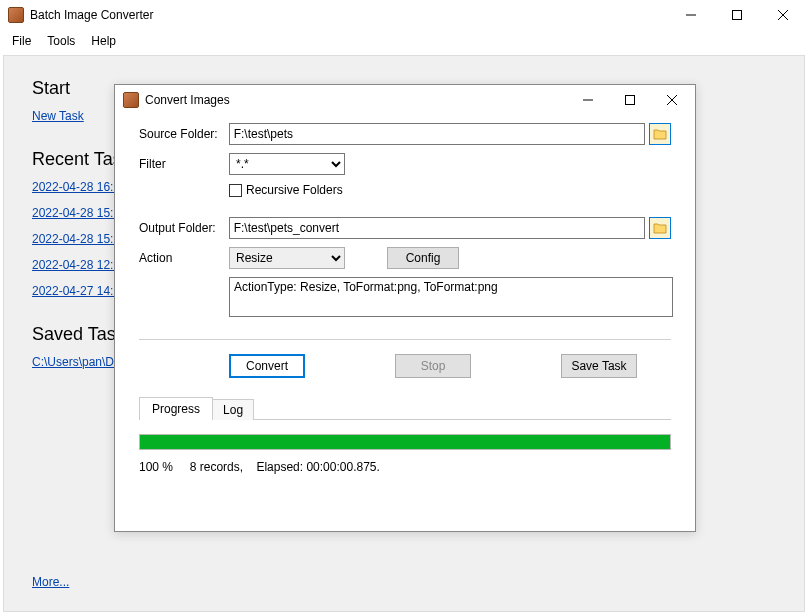  I want to click on close-button, so click(783, 15).